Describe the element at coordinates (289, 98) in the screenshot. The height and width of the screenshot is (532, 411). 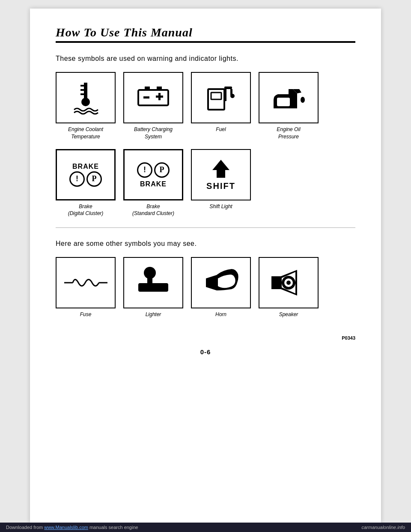
I see `symbol-box-oil` at that location.